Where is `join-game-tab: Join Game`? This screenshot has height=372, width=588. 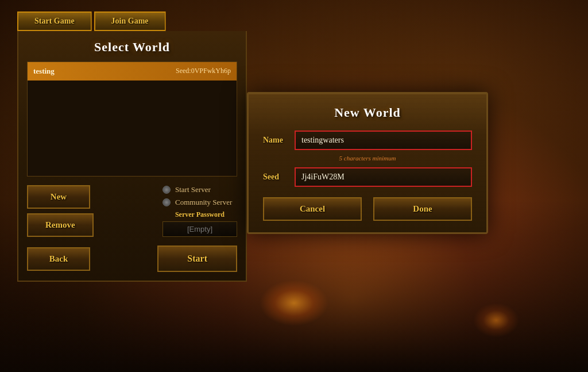 join-game-tab: Join Game is located at coordinates (130, 21).